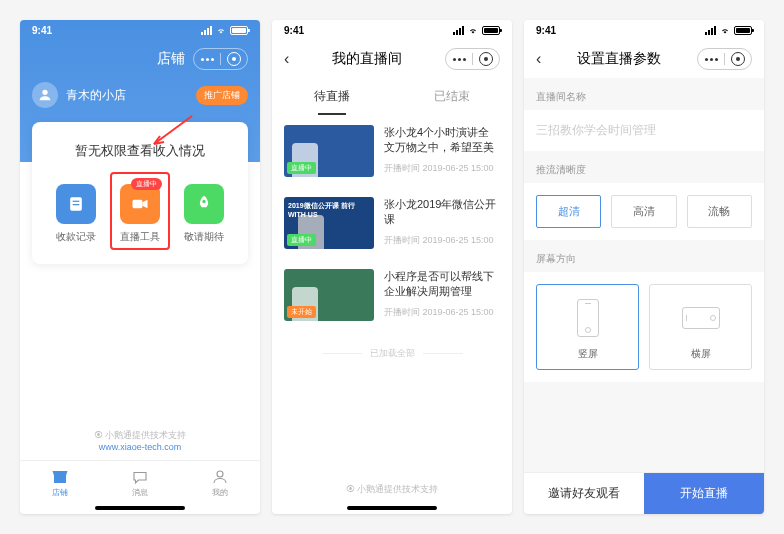 The image size is (784, 534). Describe the element at coordinates (60, 482) in the screenshot. I see `tab-shop: 店铺` at that location.